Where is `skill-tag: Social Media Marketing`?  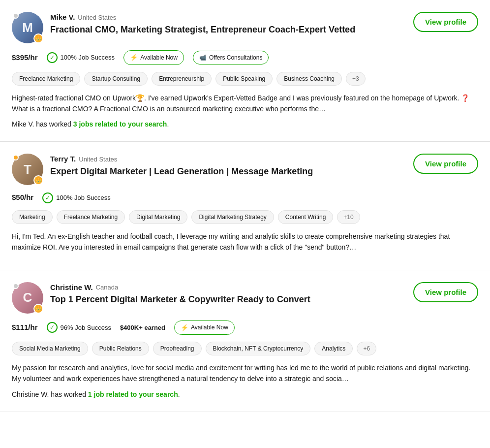
skill-tag: Social Media Marketing is located at coordinates (50, 349).